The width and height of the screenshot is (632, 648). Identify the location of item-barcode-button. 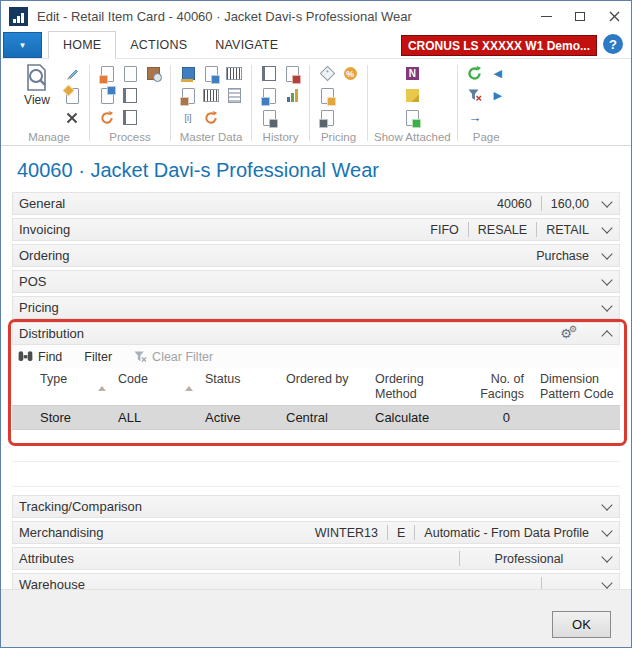
(211, 96).